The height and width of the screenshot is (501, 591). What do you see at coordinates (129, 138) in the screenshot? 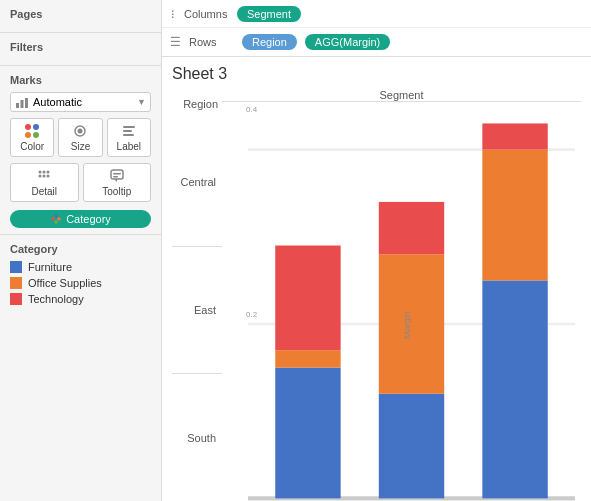
I see `label-button: Label` at bounding box center [129, 138].